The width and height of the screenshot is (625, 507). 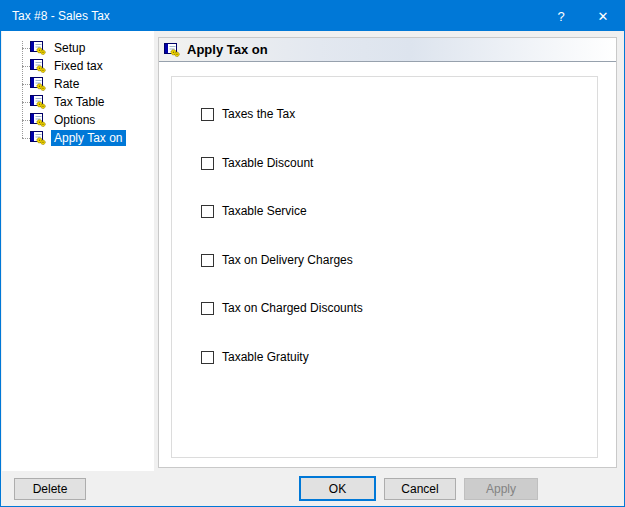 What do you see at coordinates (288, 260) in the screenshot?
I see `checkbox-label: Tax on Delivery Charges` at bounding box center [288, 260].